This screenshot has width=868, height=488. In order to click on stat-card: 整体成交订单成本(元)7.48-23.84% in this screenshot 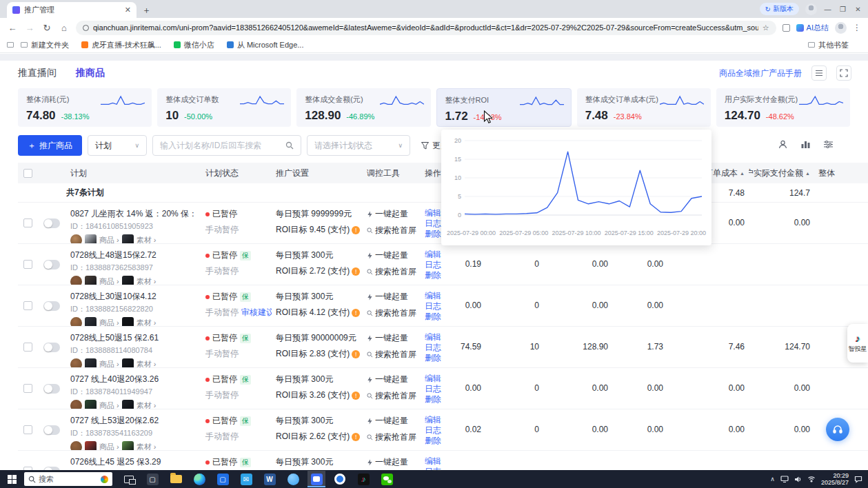, I will do `click(644, 108)`.